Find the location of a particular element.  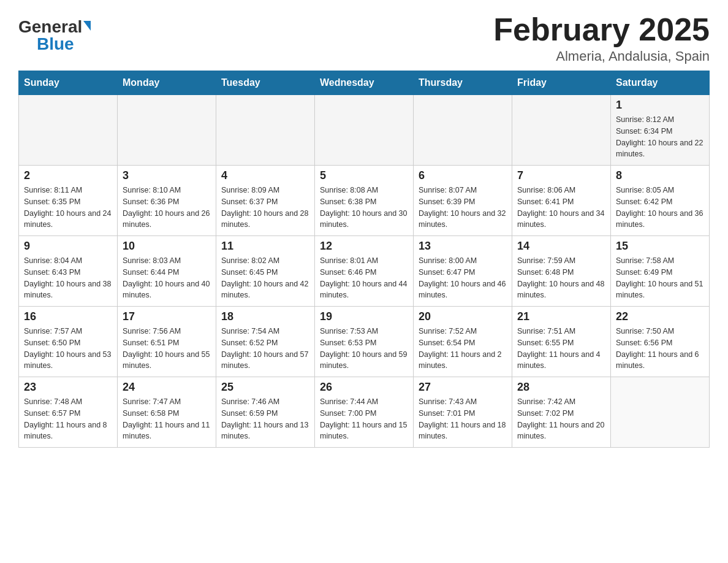

day-number: 22 is located at coordinates (660, 316).